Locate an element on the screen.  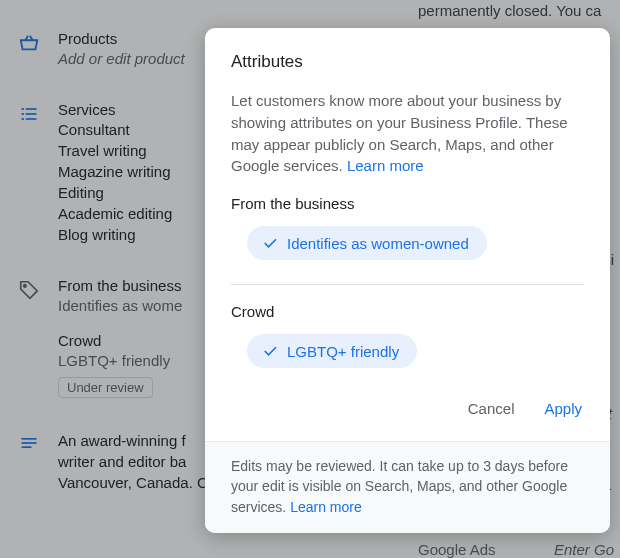
cancel-button: Cancel is located at coordinates (492, 408).